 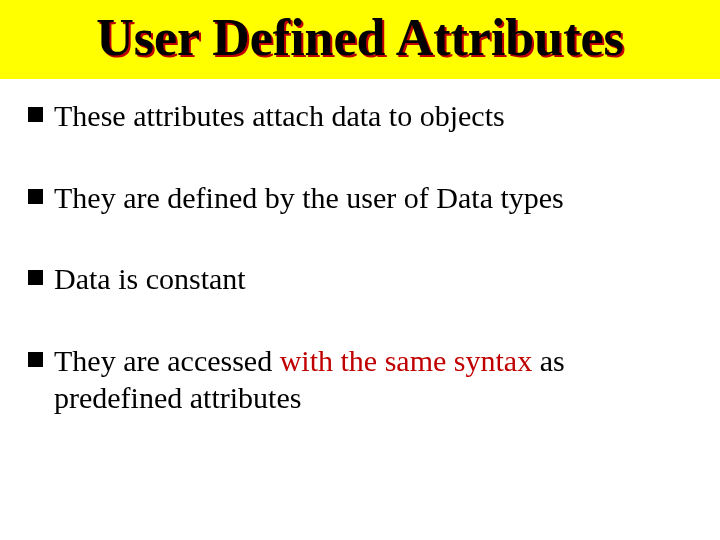 I want to click on bullet-item: They are defined by the user of Data typ…, so click(x=360, y=198).